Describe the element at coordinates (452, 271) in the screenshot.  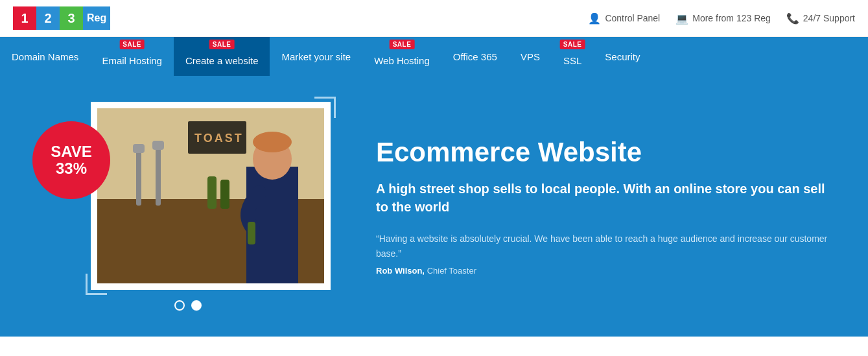
I see `attribution-role: Chief Toaster` at that location.